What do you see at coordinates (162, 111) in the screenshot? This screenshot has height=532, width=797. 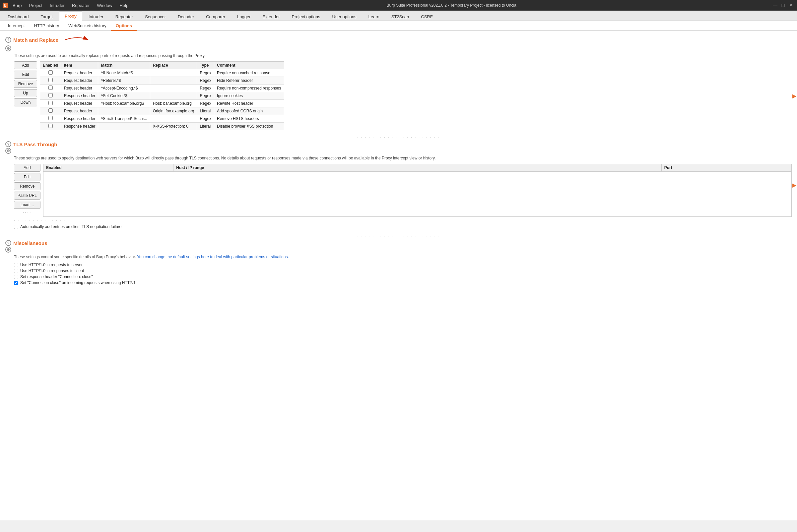 I see `table-row: Request header Origin: foo.example.org L…` at bounding box center [162, 111].